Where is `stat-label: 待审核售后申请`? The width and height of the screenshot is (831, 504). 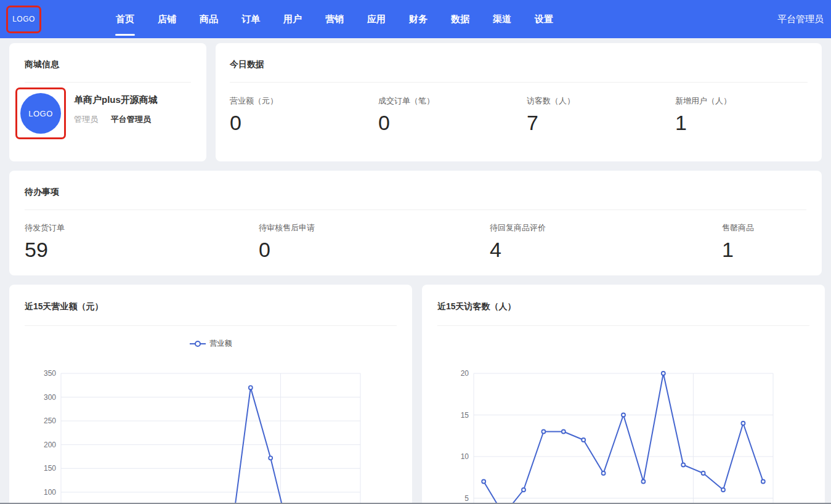
stat-label: 待审核售后申请 is located at coordinates (375, 228).